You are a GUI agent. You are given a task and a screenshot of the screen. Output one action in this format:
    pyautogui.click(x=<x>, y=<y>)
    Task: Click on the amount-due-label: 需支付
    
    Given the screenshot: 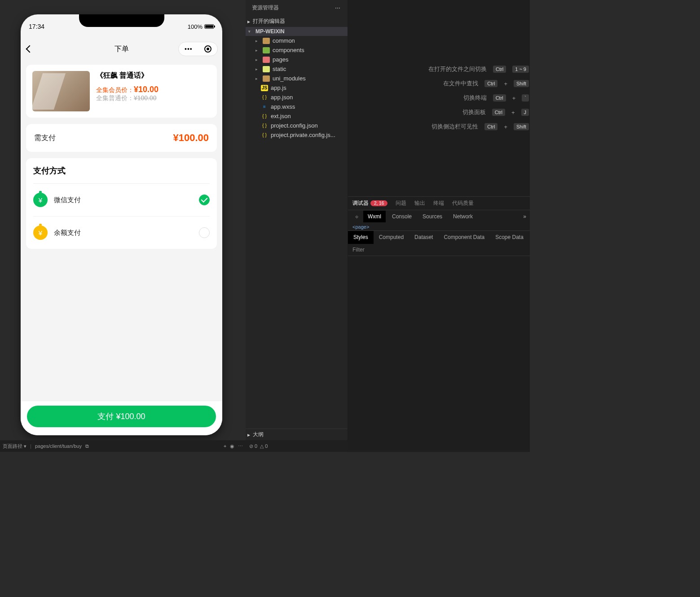 What is the action you would take?
    pyautogui.click(x=45, y=138)
    